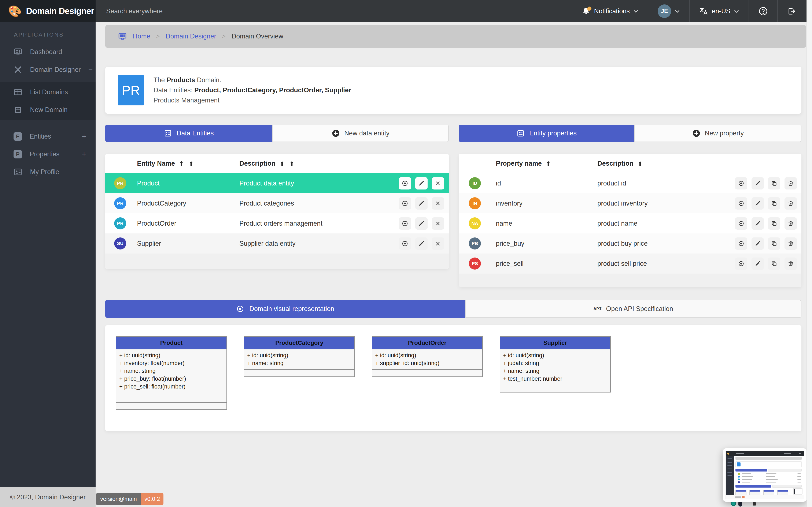 The width and height of the screenshot is (812, 507). Describe the element at coordinates (633, 309) in the screenshot. I see `open-api-specification-button: API Open API Specification` at that location.